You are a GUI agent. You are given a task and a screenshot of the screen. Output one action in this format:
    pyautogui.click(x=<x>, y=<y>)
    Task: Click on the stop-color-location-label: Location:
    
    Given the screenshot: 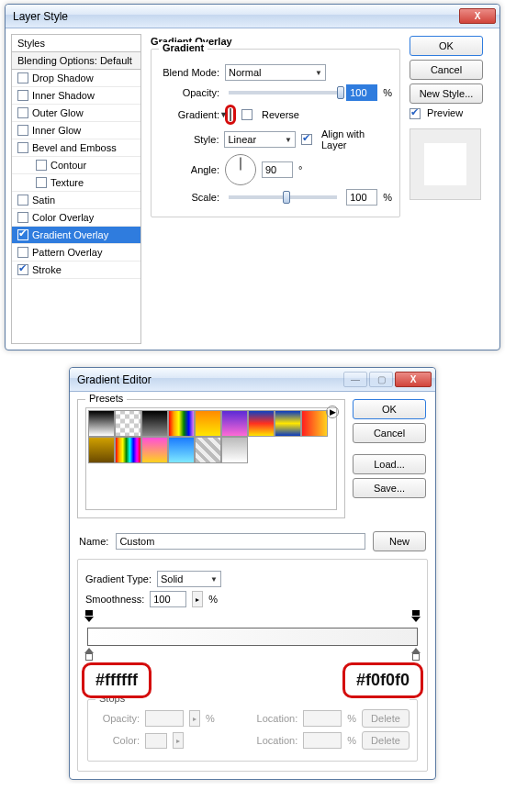 What is the action you would take?
    pyautogui.click(x=277, y=740)
    